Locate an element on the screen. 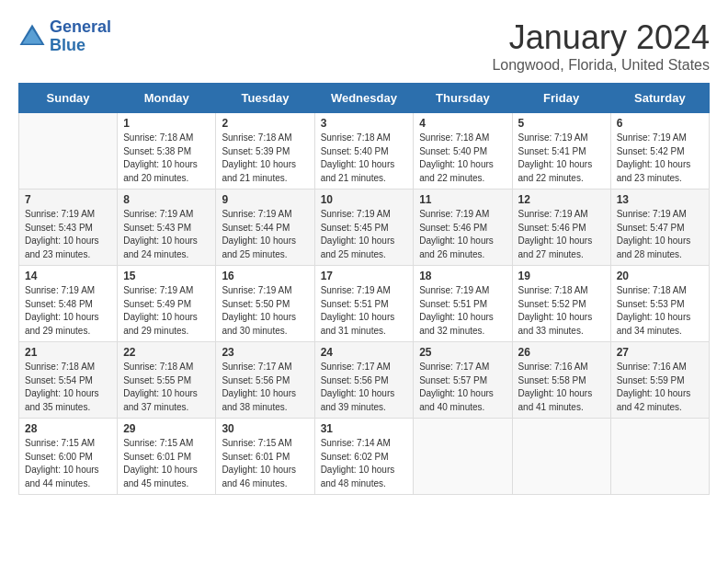 The height and width of the screenshot is (563, 728). day-number: 14 is located at coordinates (68, 276).